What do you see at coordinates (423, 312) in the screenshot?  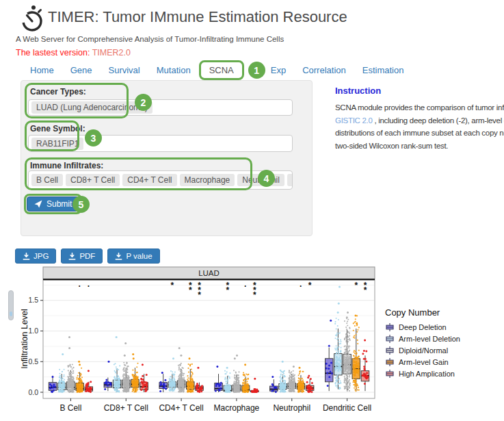 I see `legend-title: Copy Number` at bounding box center [423, 312].